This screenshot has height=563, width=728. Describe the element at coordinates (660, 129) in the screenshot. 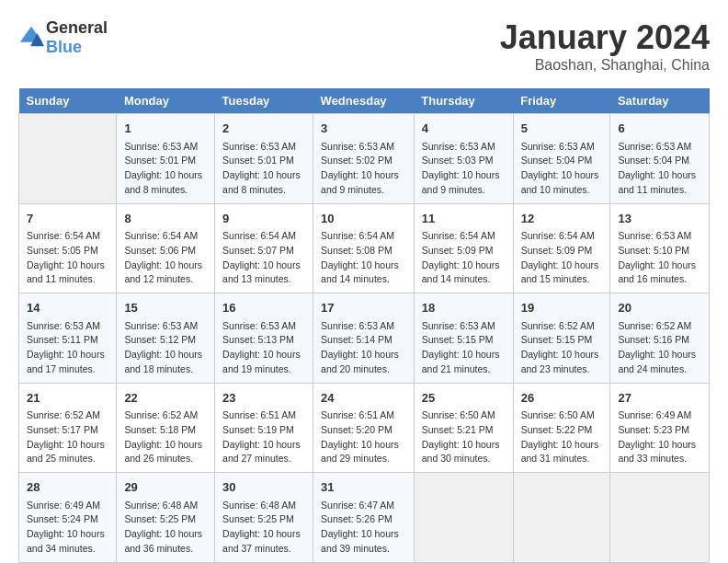

I see `day-number: 6` at that location.